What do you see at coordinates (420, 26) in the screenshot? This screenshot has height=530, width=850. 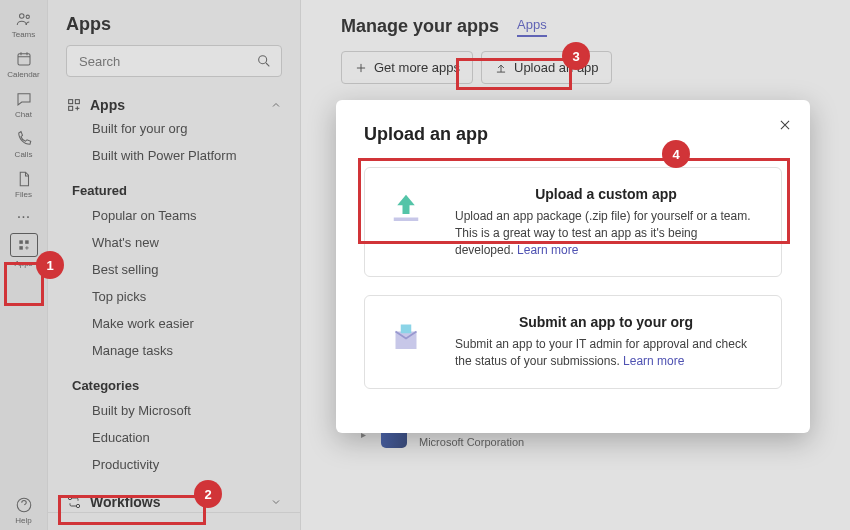 I see `page-title: Manage your apps` at bounding box center [420, 26].